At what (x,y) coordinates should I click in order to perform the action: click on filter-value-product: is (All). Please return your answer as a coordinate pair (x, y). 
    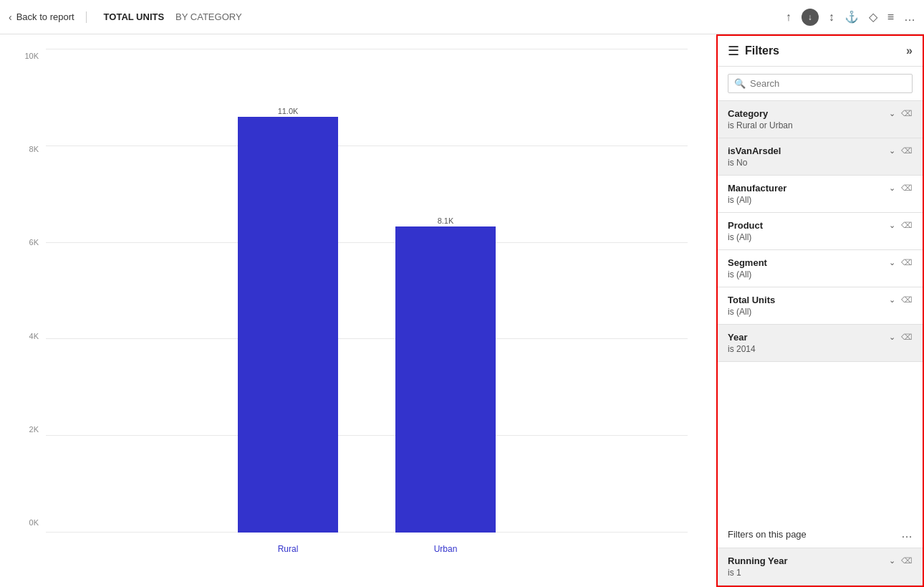
    Looking at the image, I should click on (820, 237).